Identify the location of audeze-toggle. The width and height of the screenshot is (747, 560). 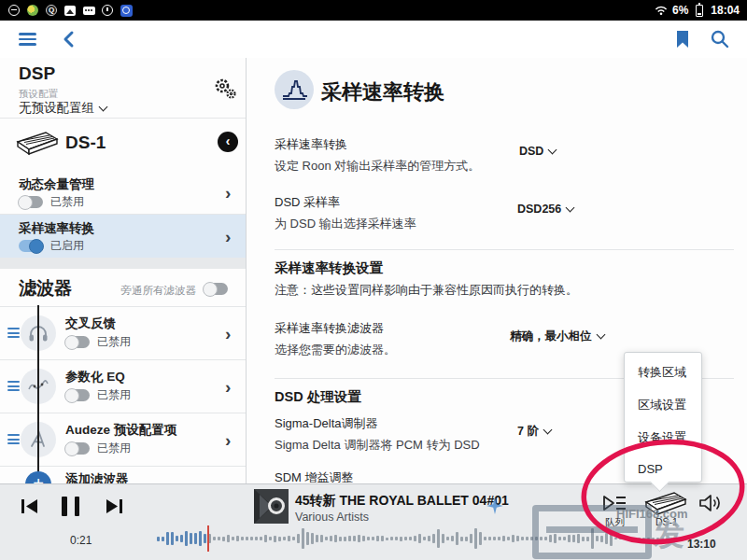
(78, 448).